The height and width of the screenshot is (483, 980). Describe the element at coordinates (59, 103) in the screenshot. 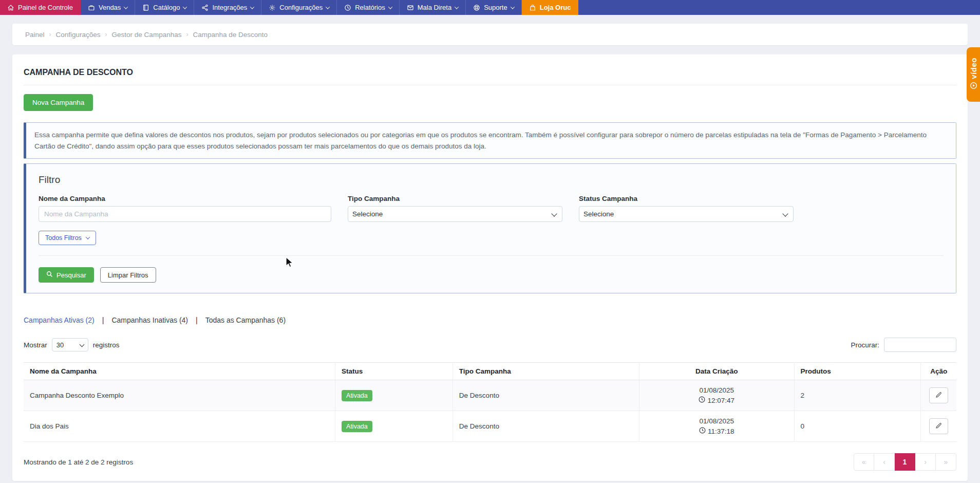

I see `new-campaign-button: Nova Campanha` at that location.